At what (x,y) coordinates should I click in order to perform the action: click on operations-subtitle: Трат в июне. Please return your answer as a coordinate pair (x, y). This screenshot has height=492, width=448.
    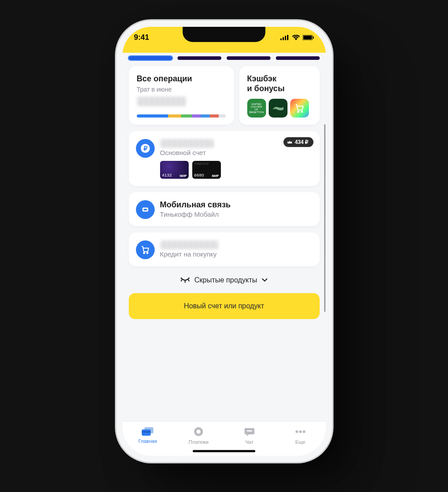
    Looking at the image, I should click on (182, 89).